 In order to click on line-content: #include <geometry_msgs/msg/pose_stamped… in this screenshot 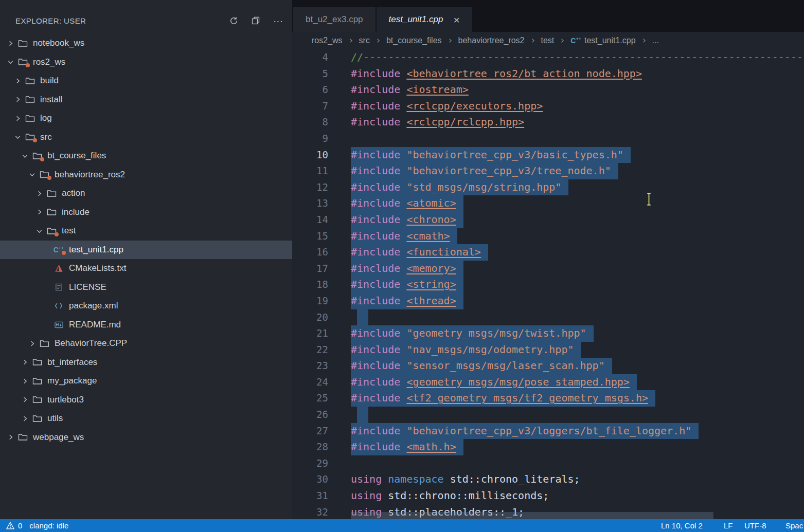, I will do `click(494, 382)`.